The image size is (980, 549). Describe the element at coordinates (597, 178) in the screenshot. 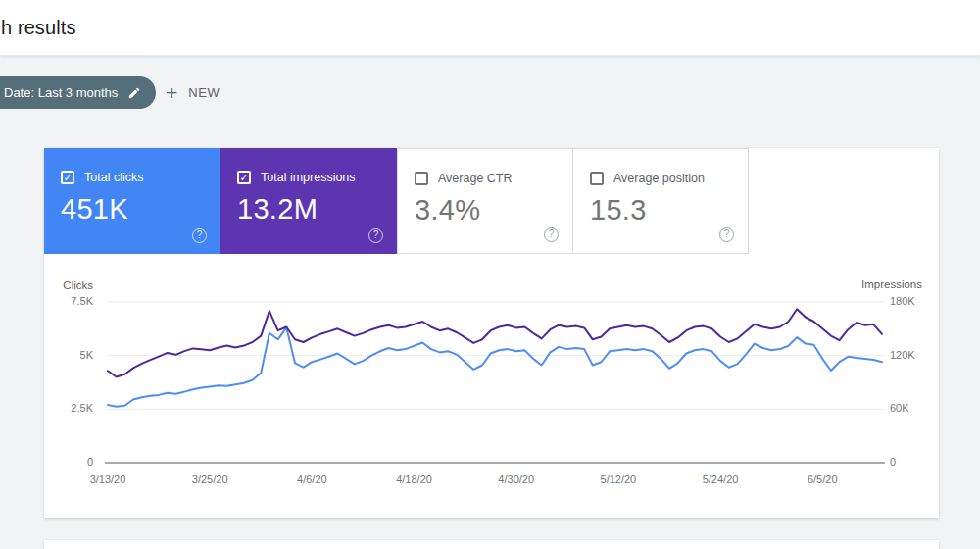

I see `average-position-checkbox` at that location.